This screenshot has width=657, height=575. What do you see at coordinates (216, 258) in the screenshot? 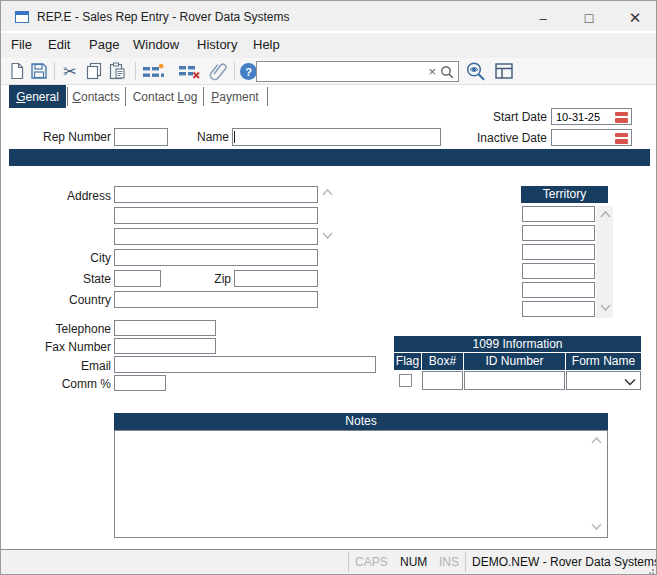
I see `city-input` at bounding box center [216, 258].